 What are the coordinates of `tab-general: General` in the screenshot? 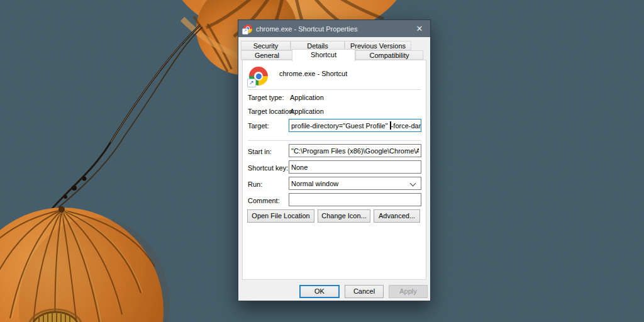 It's located at (267, 55).